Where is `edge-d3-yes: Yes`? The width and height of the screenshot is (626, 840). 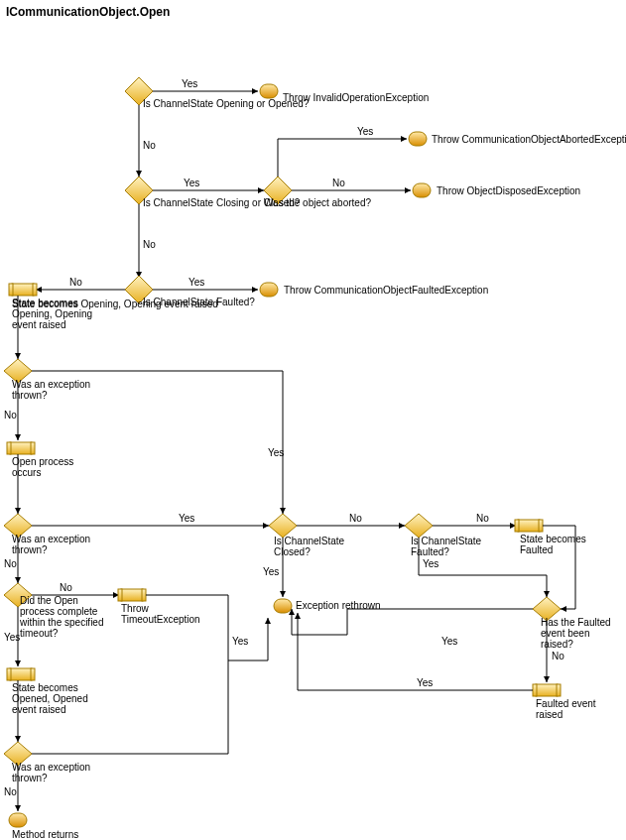 edge-d3-yes: Yes is located at coordinates (342, 151).